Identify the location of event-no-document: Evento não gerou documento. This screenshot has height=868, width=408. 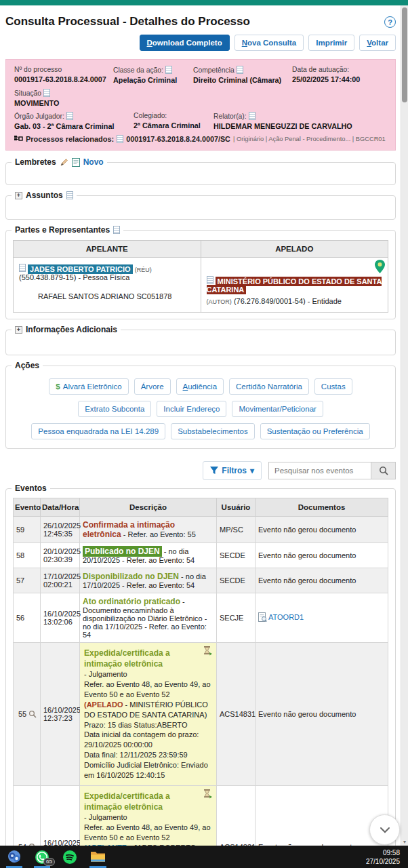
(322, 580).